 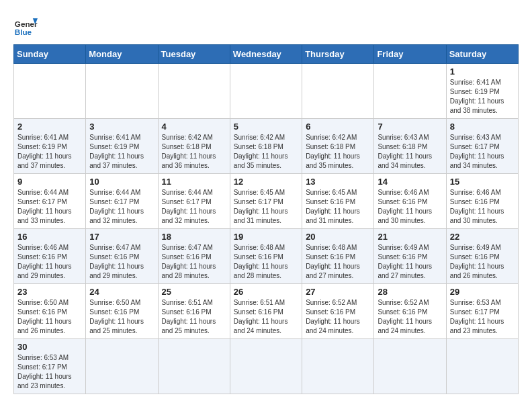 I want to click on day-info: Sunrise: 6:50 AM Sunset: 6:16 PM Dayligh…, so click(x=50, y=317).